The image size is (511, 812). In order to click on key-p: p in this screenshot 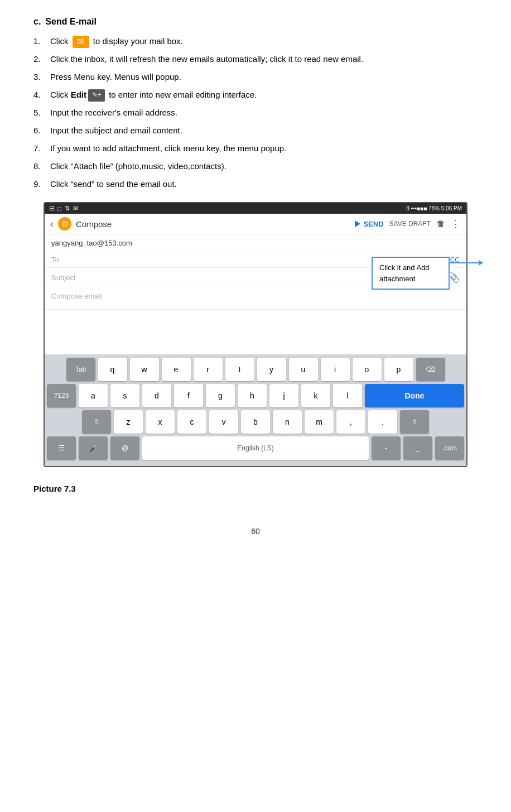, I will do `click(399, 369)`.